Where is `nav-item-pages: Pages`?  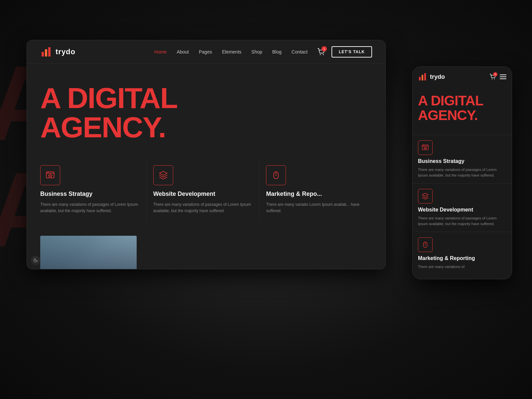
nav-item-pages: Pages is located at coordinates (205, 52).